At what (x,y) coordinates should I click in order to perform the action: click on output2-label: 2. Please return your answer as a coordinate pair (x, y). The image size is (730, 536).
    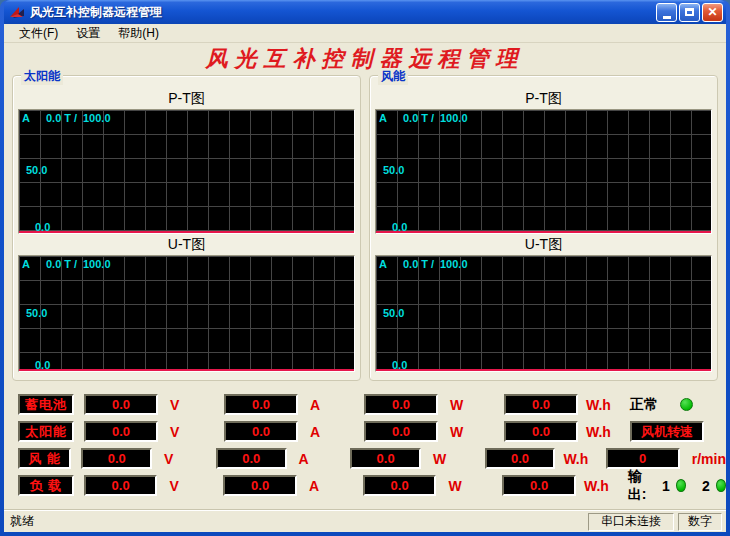
    Looking at the image, I should click on (706, 486).